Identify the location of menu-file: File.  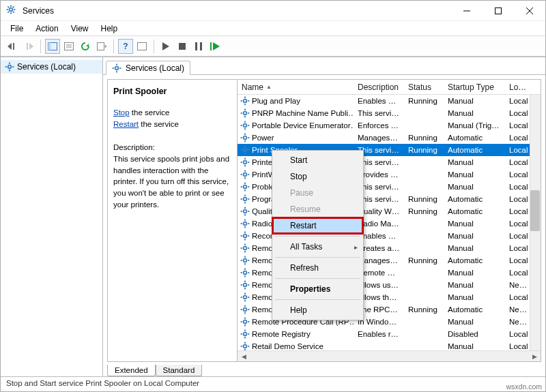
(16, 29).